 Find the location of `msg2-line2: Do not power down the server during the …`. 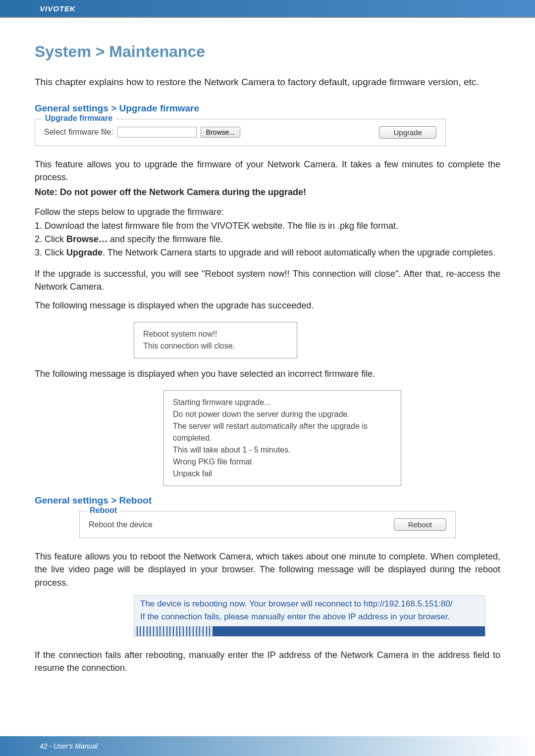

msg2-line2: Do not power down the server during the … is located at coordinates (282, 414).